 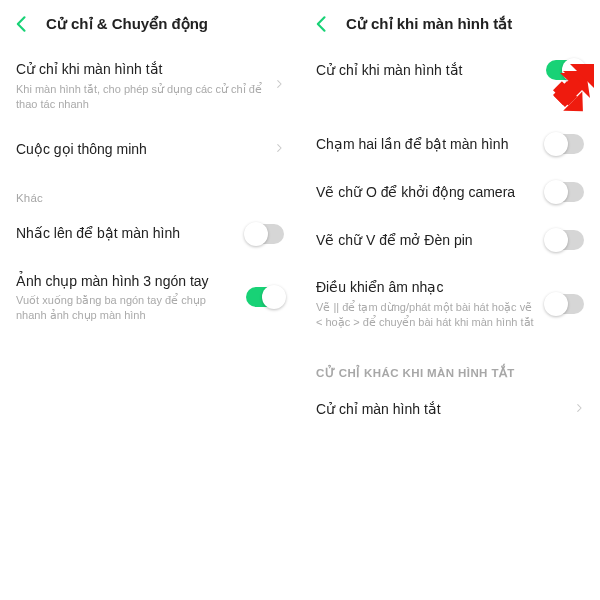 What do you see at coordinates (426, 240) in the screenshot?
I see `row-title: Vẽ chữ V để mở Đèn pin` at bounding box center [426, 240].